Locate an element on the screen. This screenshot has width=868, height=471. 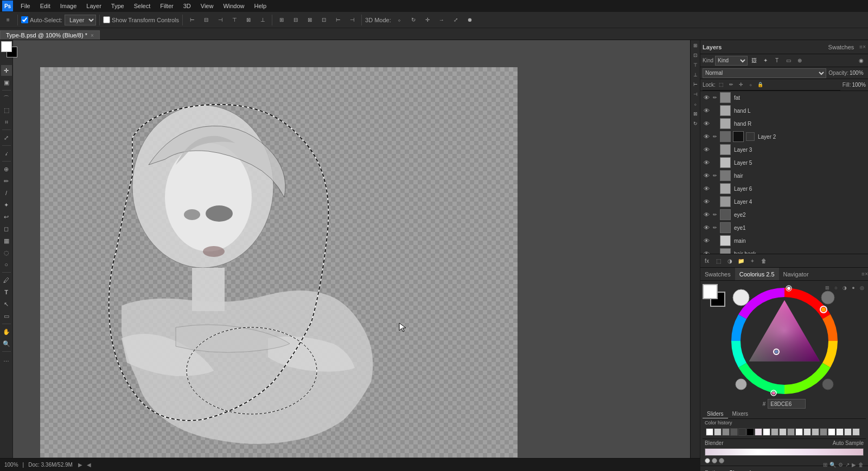
slide-btn: → is located at coordinates (442, 20).